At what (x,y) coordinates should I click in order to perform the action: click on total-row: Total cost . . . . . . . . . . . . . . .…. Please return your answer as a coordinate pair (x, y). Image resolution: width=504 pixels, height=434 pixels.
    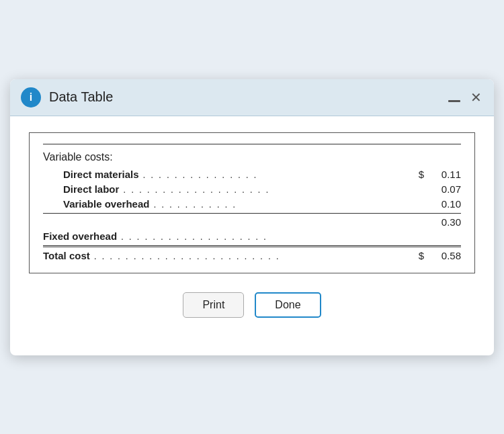
    Looking at the image, I should click on (252, 254).